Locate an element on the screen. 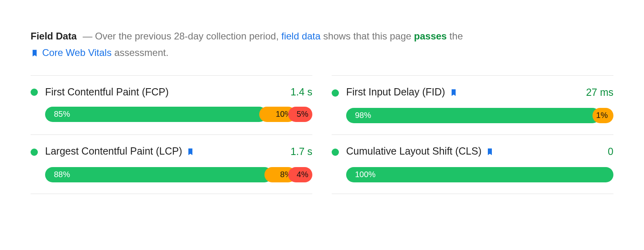 The image size is (644, 250). metric-value: 27 ms is located at coordinates (600, 93).